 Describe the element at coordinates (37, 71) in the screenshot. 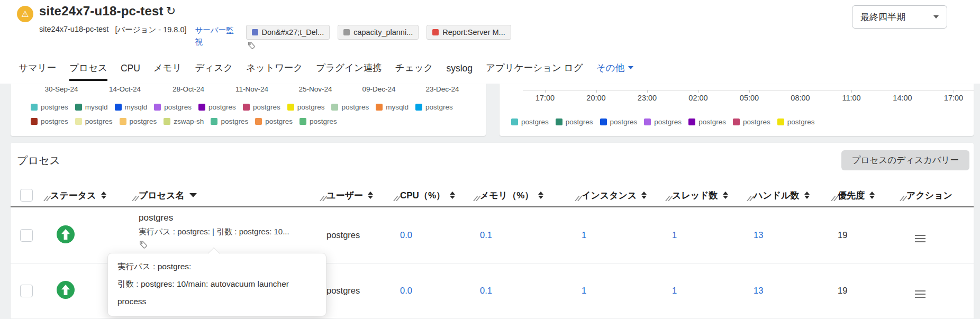

I see `tab-summary: サマリー` at that location.